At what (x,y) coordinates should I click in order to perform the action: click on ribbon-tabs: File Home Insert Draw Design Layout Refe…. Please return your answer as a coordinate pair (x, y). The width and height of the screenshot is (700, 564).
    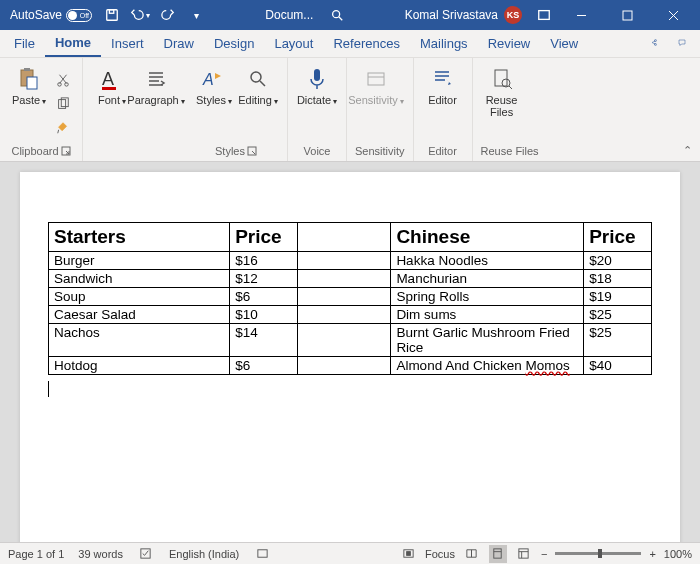
    Looking at the image, I should click on (350, 44).